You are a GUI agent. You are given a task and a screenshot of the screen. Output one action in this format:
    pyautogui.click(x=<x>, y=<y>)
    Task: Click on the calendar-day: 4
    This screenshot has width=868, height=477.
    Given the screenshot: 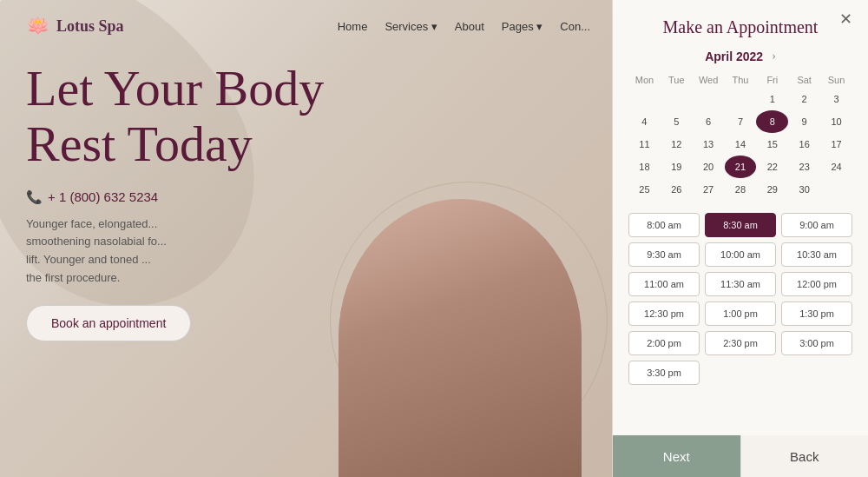 What is the action you would take?
    pyautogui.click(x=644, y=122)
    